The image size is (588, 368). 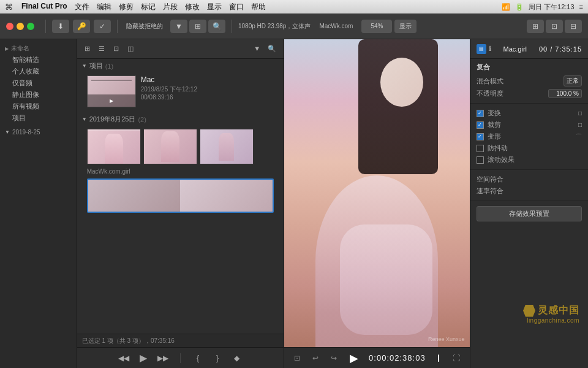 What do you see at coordinates (104, 7) in the screenshot?
I see `menu-edit: 编辑` at bounding box center [104, 7].